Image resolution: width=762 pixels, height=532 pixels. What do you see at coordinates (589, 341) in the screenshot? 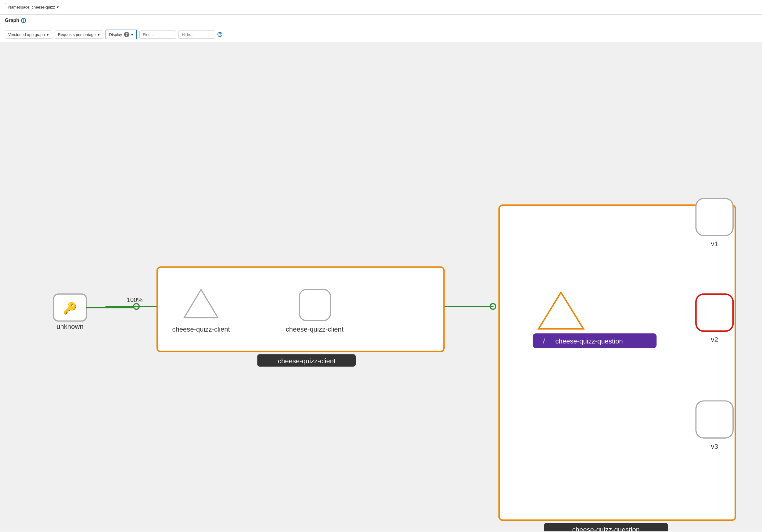
I see `question-node-label: cheese-quizz-question` at bounding box center [589, 341].